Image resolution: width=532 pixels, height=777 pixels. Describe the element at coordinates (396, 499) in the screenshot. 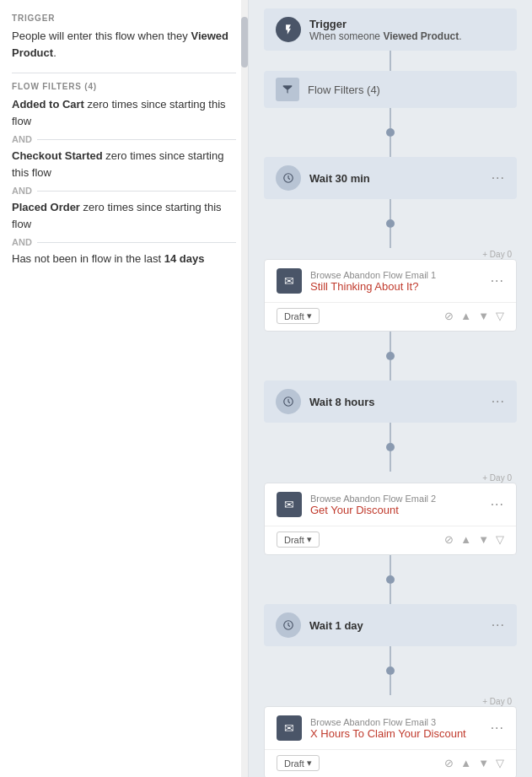

I see `email-2-subtitle: Browse Abandon Flow Email 2` at that location.